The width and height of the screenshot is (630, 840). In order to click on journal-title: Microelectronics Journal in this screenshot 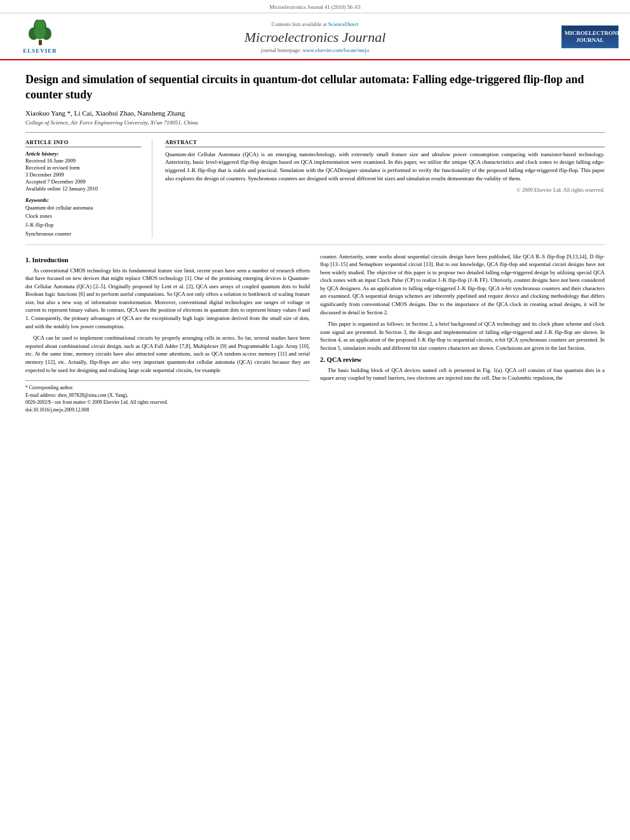, I will do `click(315, 37)`.